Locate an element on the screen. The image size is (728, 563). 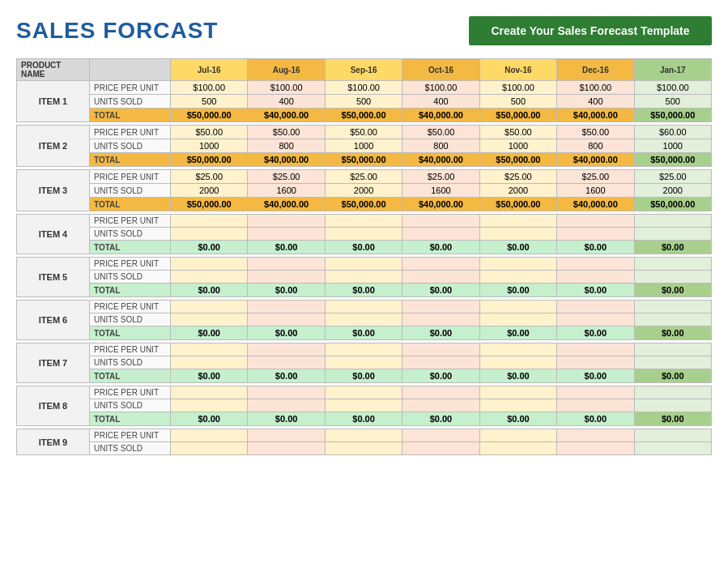
units-5-sep is located at coordinates (363, 277).